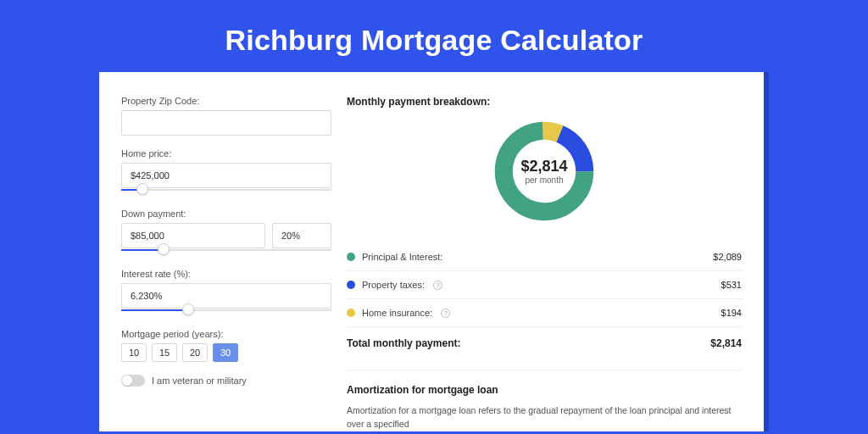 The image size is (868, 434). What do you see at coordinates (544, 102) in the screenshot?
I see `breakdown-header: Monthly payment breakdown:` at bounding box center [544, 102].